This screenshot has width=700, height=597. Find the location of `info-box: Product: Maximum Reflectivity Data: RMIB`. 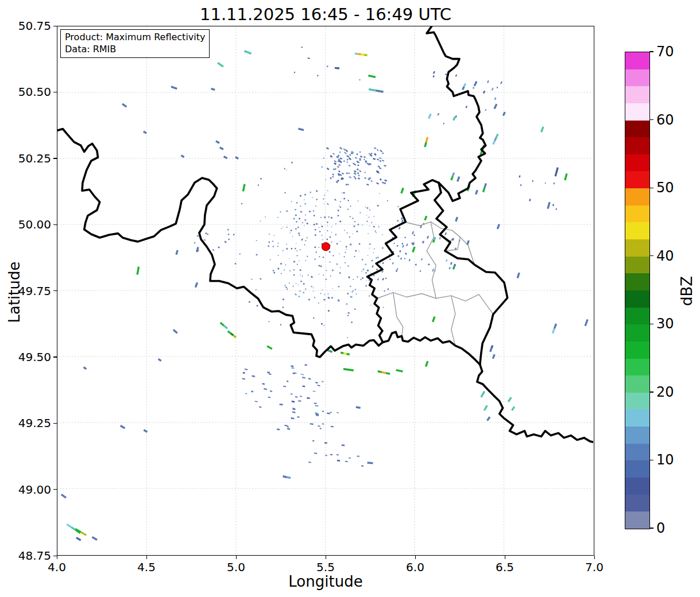

info-box: Product: Maximum Reflectivity Data: RMIB is located at coordinates (135, 44).